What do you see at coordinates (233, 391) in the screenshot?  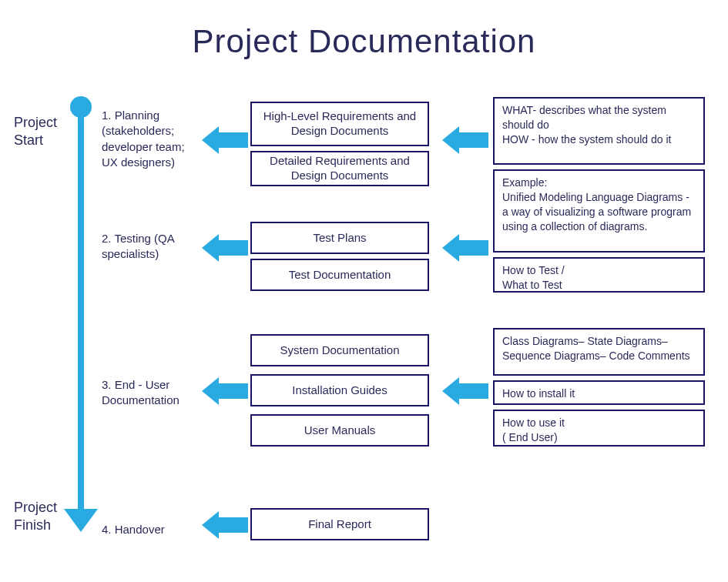 I see `arrow-enduser-icon` at bounding box center [233, 391].